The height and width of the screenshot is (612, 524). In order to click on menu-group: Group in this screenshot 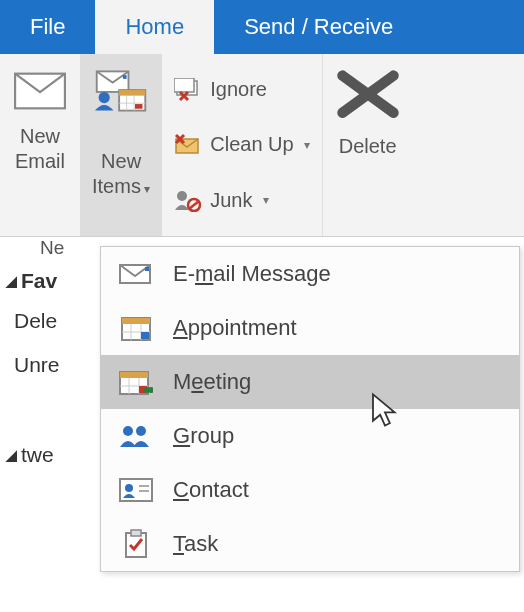, I will do `click(310, 436)`.